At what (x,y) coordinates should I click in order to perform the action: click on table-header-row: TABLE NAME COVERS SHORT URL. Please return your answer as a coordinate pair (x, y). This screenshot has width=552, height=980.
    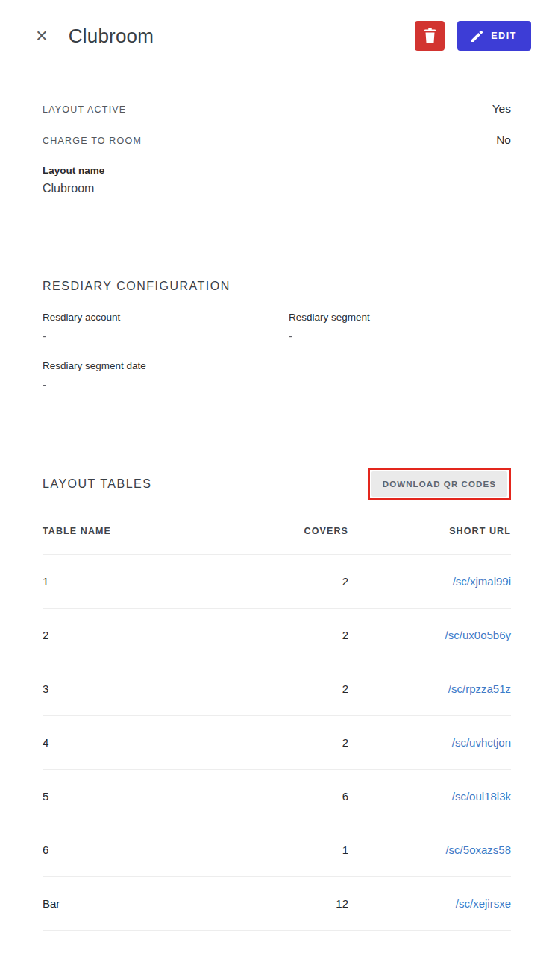
    Looking at the image, I should click on (277, 540).